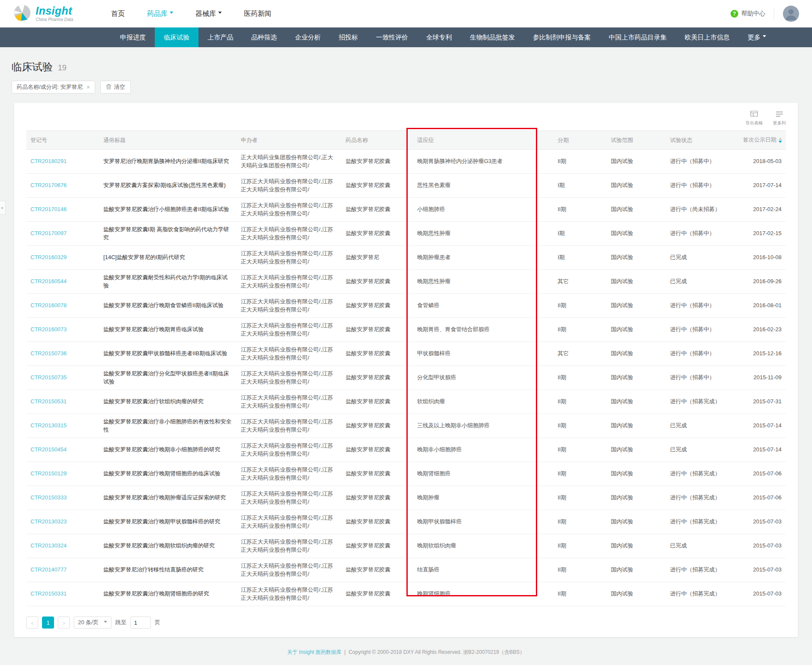 The image size is (812, 665). Describe the element at coordinates (63, 426) in the screenshot. I see `cell-id: CTR20130315` at that location.